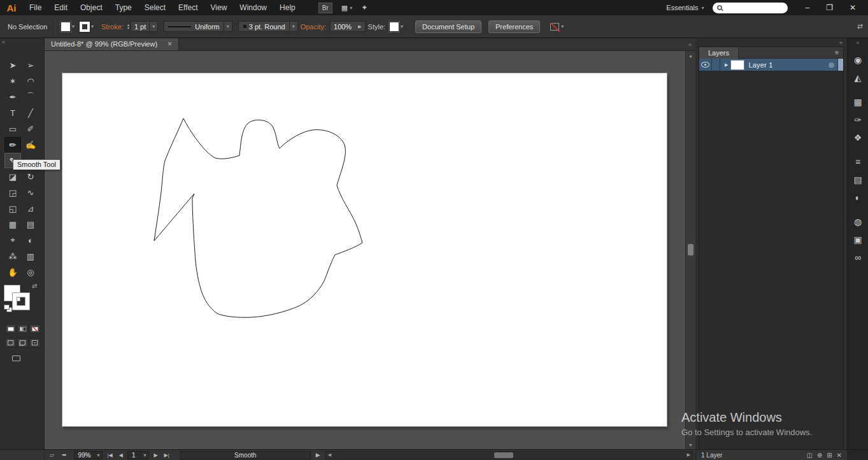  I want to click on column-graph-tool: ▥, so click(31, 256).